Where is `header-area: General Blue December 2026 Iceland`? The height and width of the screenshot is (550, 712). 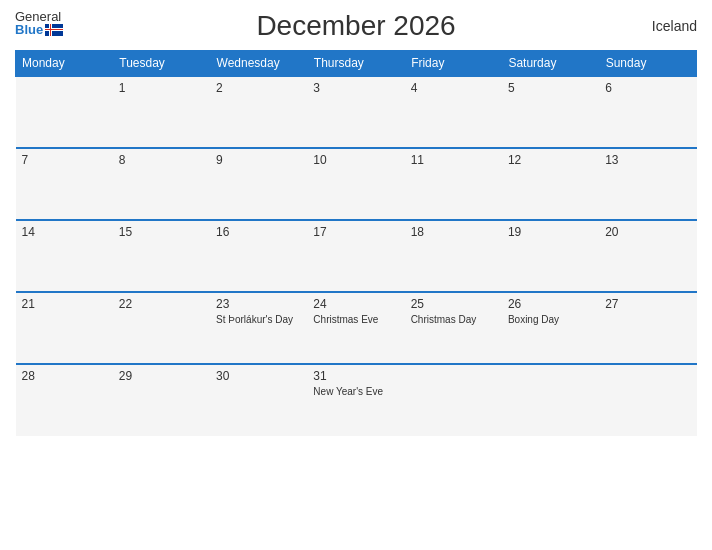 header-area: General Blue December 2026 Iceland is located at coordinates (356, 26).